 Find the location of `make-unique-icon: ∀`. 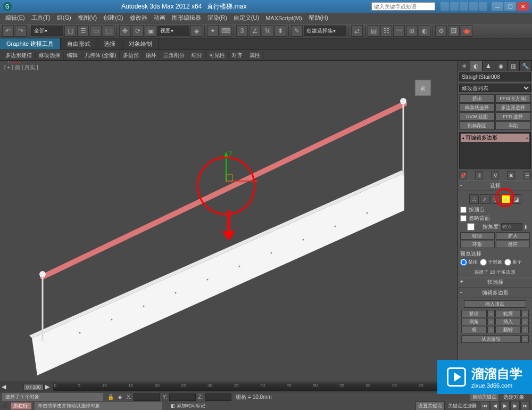

make-unique-icon: ∀ is located at coordinates (495, 176).